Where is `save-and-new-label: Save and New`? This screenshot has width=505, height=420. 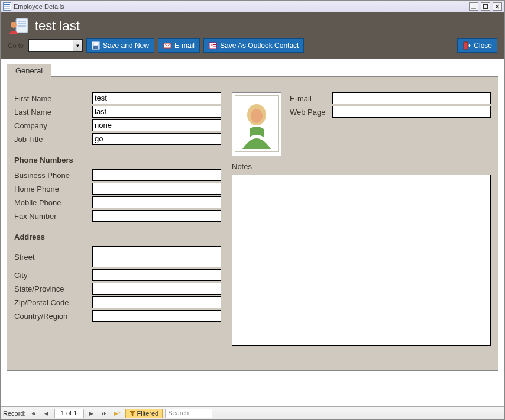 save-and-new-label: Save and New is located at coordinates (126, 46).